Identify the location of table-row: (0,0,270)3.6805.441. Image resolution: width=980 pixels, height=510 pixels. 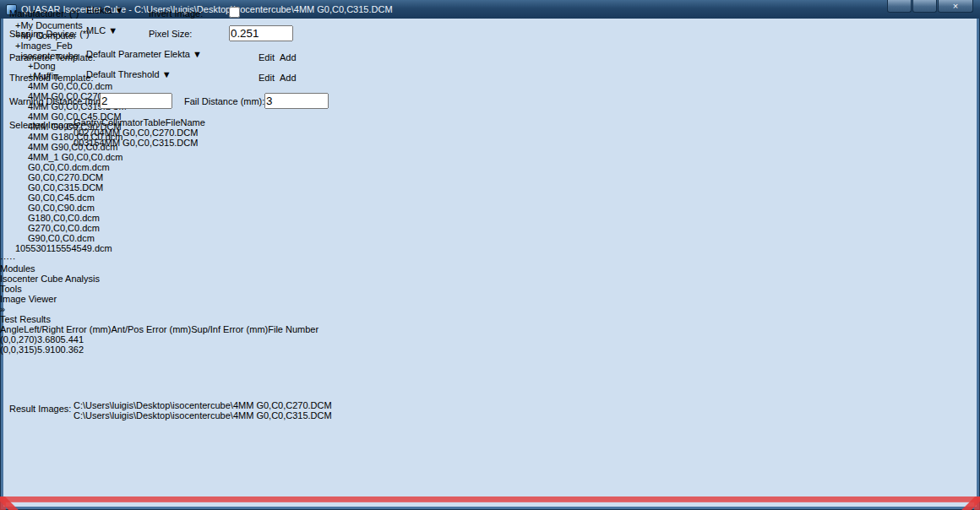
(172, 339).